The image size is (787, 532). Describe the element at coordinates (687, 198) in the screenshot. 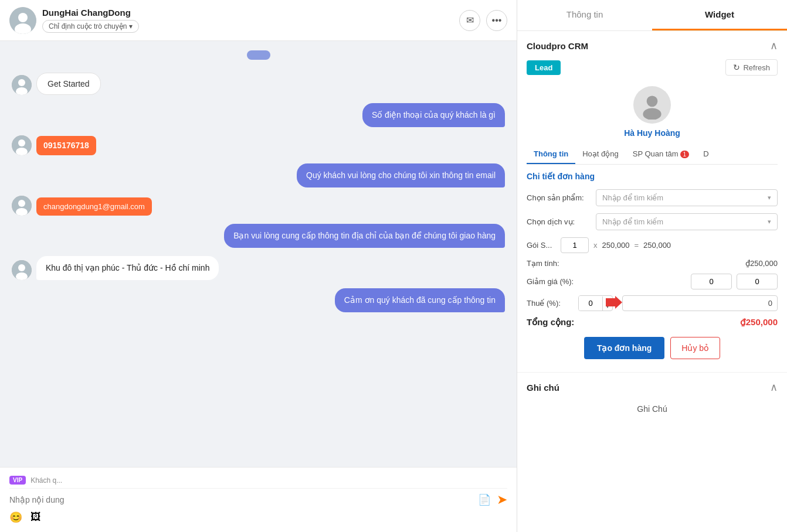

I see `product-select: Nhập để tìm kiếm ▾` at that location.